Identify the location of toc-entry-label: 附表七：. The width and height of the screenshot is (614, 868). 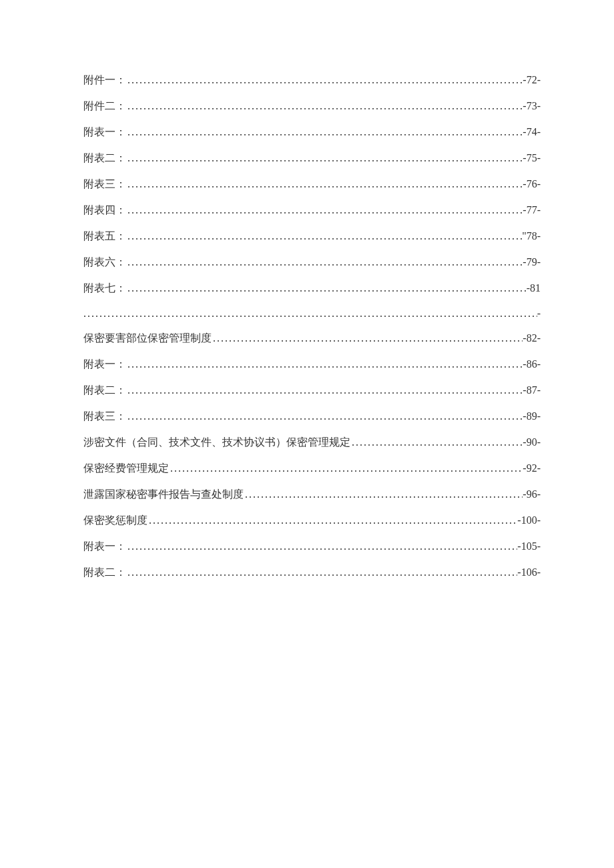
(105, 288).